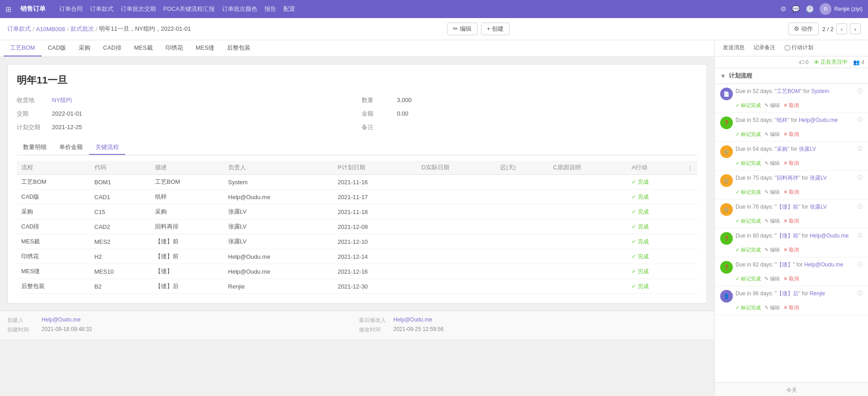 The image size is (868, 396). Describe the element at coordinates (19, 29) in the screenshot. I see `breadcrumb-style: 订单款式` at that location.